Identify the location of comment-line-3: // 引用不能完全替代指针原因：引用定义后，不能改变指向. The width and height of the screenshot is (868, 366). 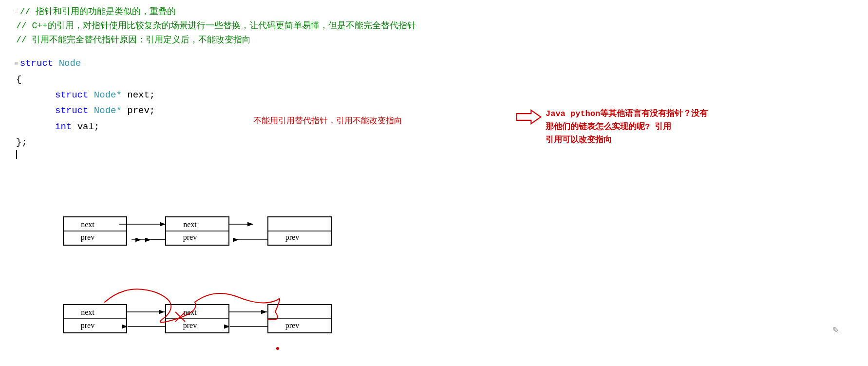
(441, 40).